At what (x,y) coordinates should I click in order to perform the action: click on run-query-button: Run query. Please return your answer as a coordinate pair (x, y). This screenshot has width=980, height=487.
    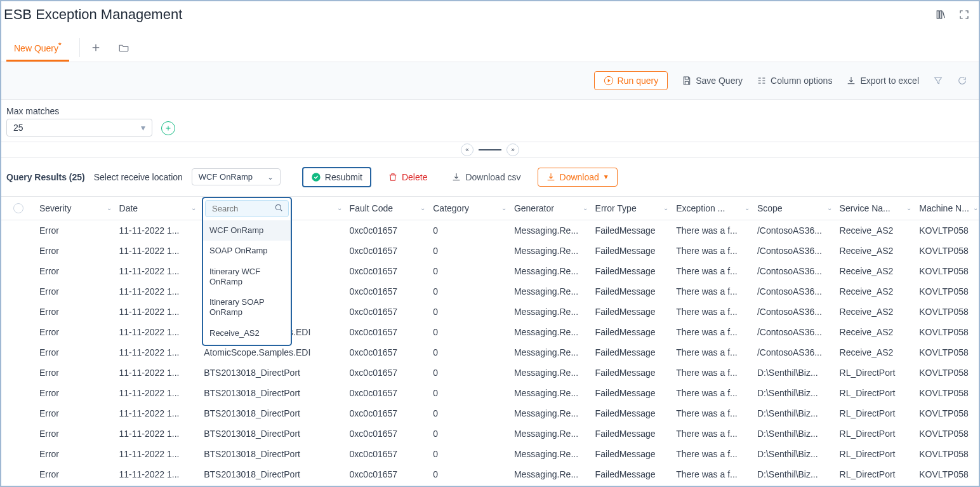
    Looking at the image, I should click on (631, 81).